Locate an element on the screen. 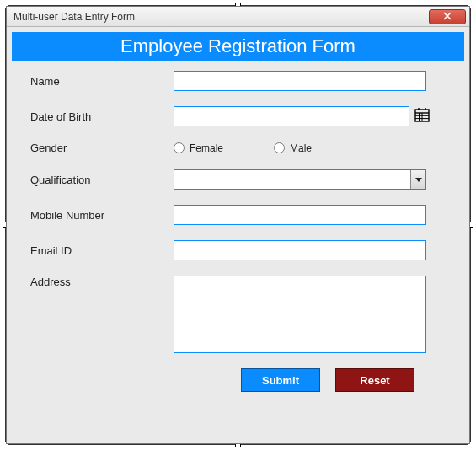  label-email: Email ID is located at coordinates (98, 251).